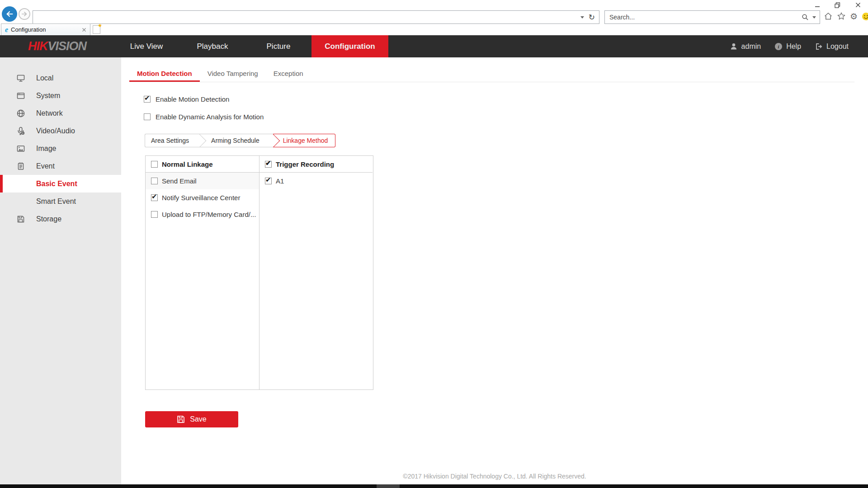 The height and width of the screenshot is (488, 868). I want to click on upload-ftp-checkbox, so click(155, 214).